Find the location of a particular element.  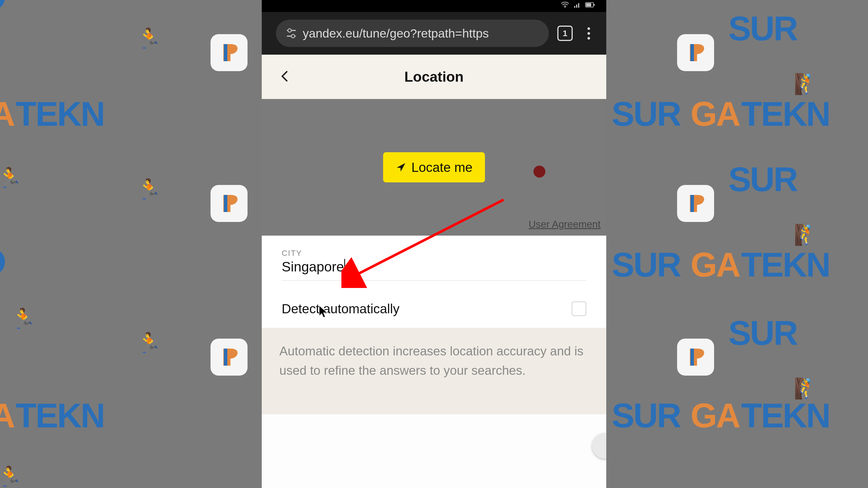

locate-arrow-icon is located at coordinates (401, 167).